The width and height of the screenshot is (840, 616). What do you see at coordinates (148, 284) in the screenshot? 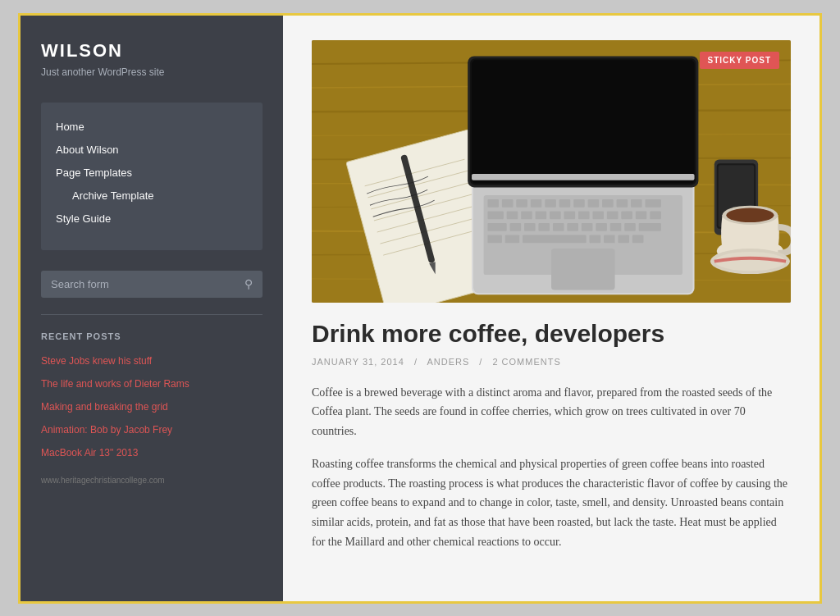
I see `search-input` at bounding box center [148, 284].